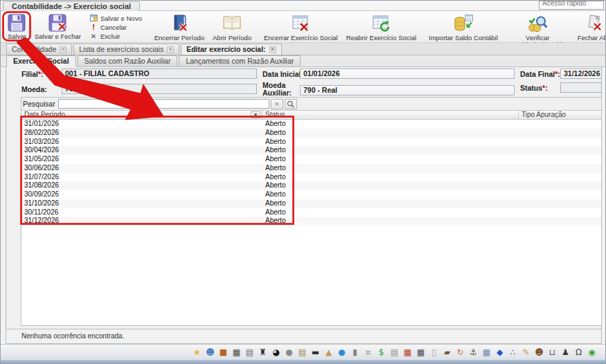 The image size is (606, 364). Describe the element at coordinates (486, 353) in the screenshot. I see `grid-icon: ▦` at that location.